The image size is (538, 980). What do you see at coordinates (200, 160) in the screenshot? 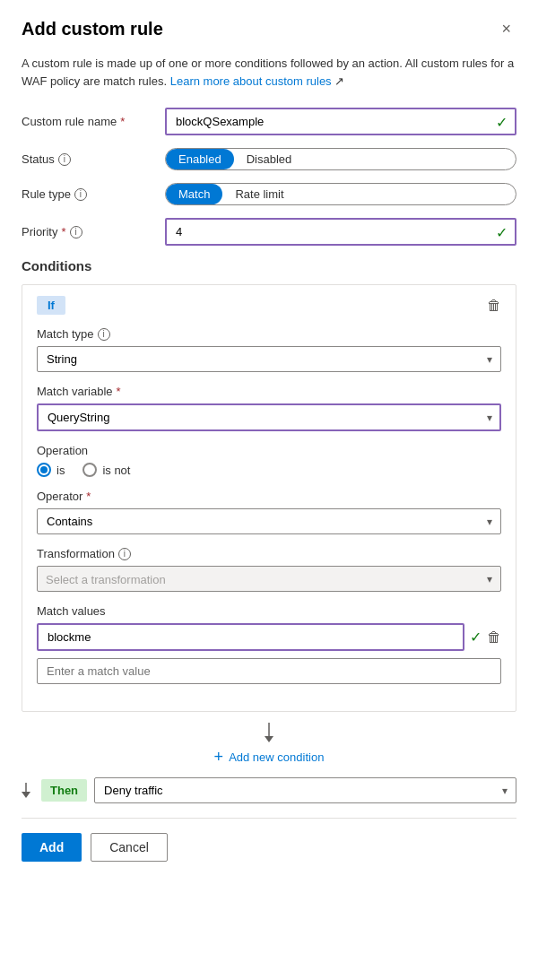
I see `status-enabled-button: Enabled` at bounding box center [200, 160].